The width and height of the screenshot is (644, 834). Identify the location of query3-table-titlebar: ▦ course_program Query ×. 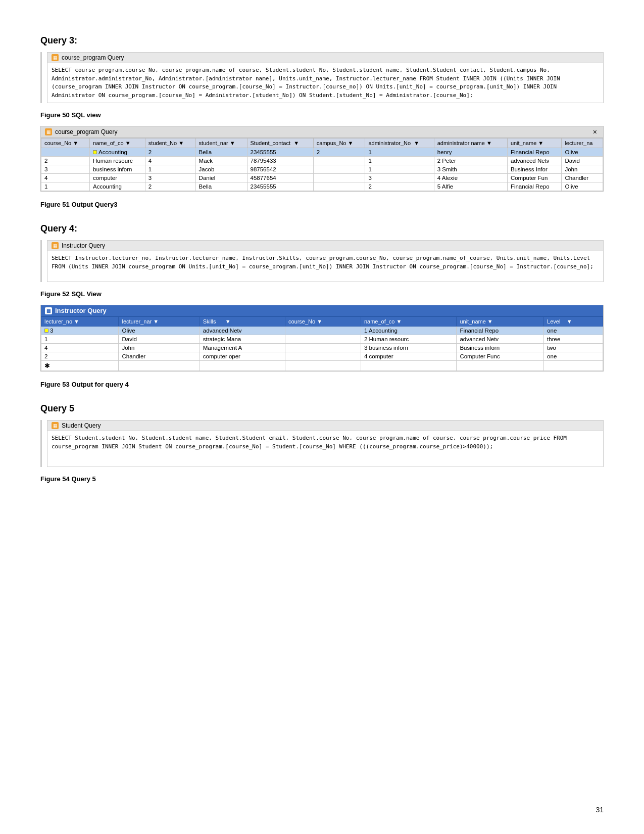
(322, 132).